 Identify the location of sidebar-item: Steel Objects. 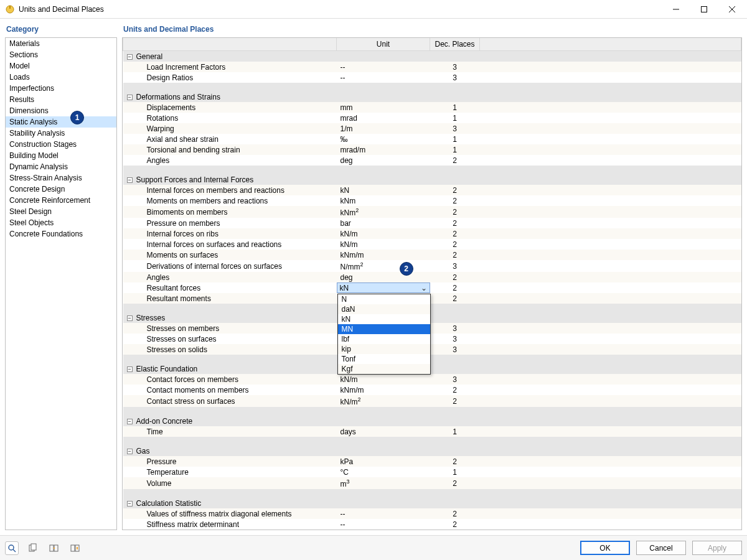
(61, 223).